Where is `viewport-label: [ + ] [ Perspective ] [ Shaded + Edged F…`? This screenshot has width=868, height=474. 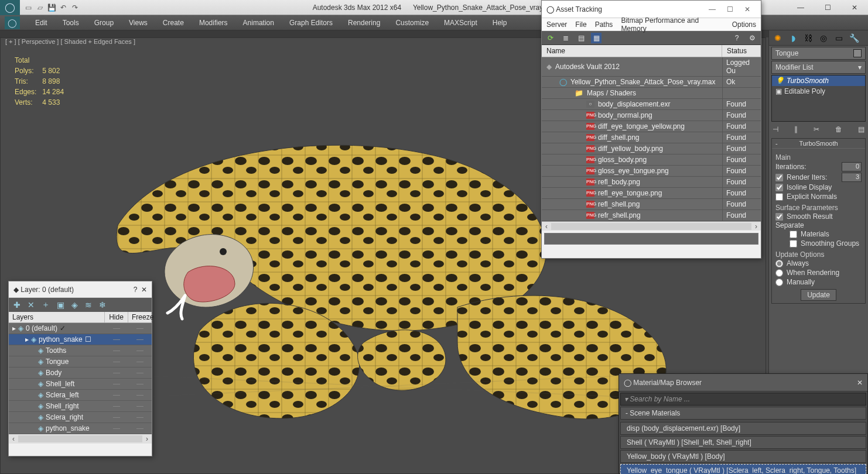 viewport-label: [ + ] [ Perspective ] [ Shaded + Edged F… is located at coordinates (70, 42).